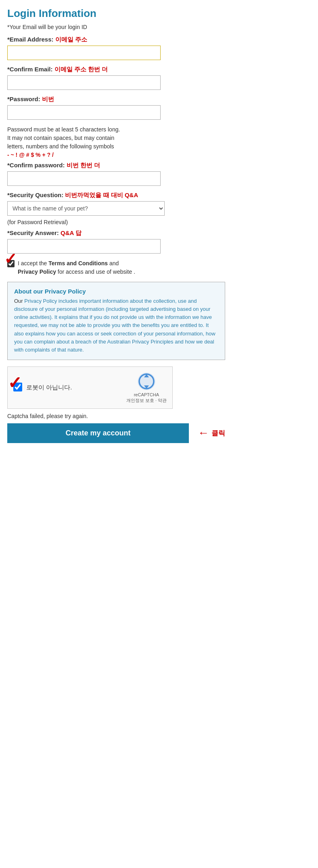 This screenshot has width=318, height=868. I want to click on privacy-body: includes important information about the…, so click(115, 325).